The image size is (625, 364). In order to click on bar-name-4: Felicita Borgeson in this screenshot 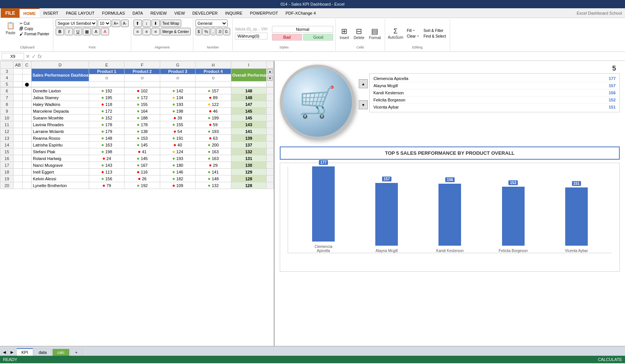, I will do `click(513, 251)`.